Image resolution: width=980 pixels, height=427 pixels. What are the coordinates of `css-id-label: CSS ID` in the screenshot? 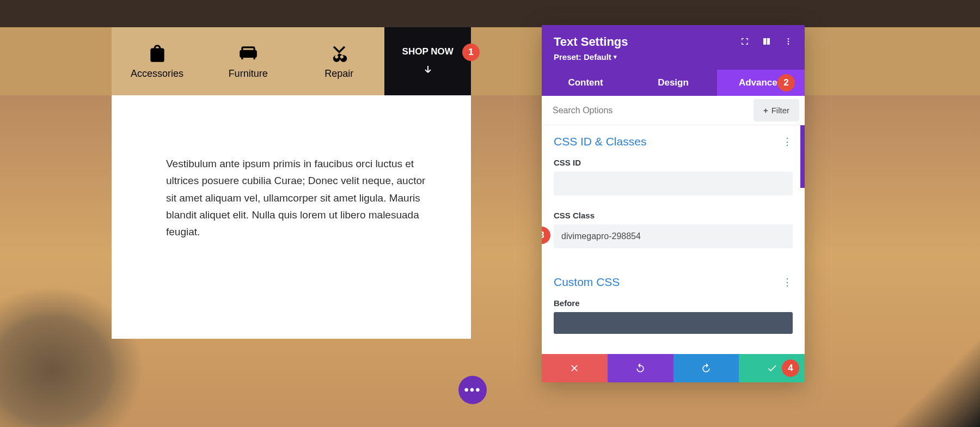 It's located at (673, 162).